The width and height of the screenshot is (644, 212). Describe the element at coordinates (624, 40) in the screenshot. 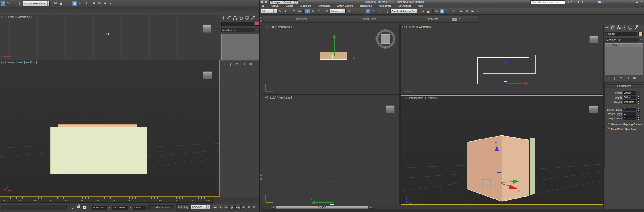

I see `modifier-list-dropdown: Modifier List ▾` at that location.